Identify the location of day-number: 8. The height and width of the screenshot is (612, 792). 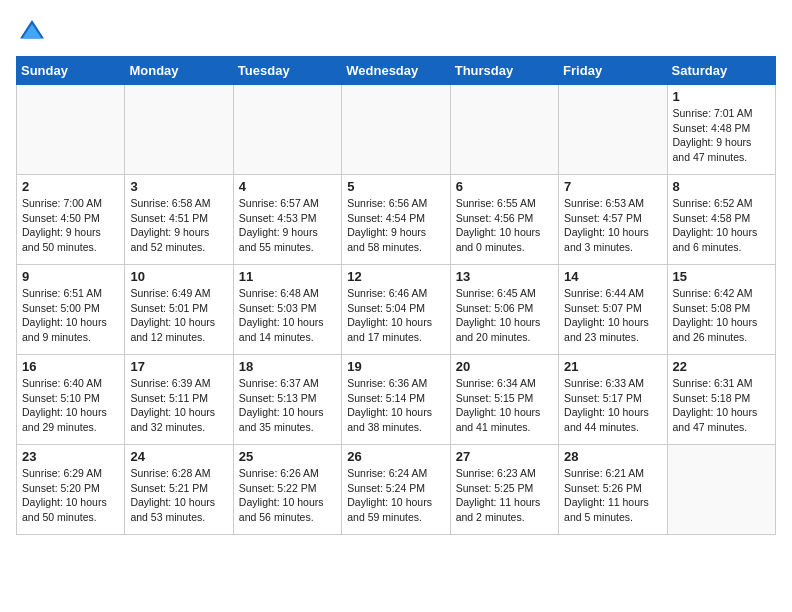
(722, 186).